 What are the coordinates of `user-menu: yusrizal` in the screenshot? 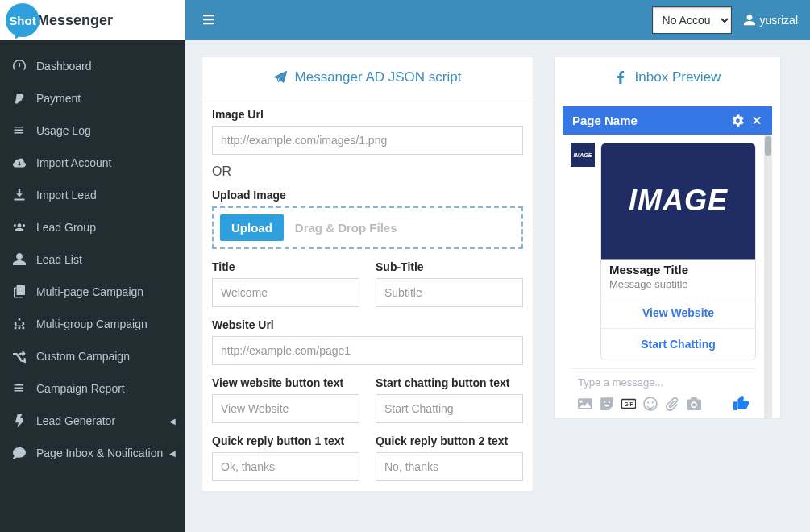 It's located at (771, 20).